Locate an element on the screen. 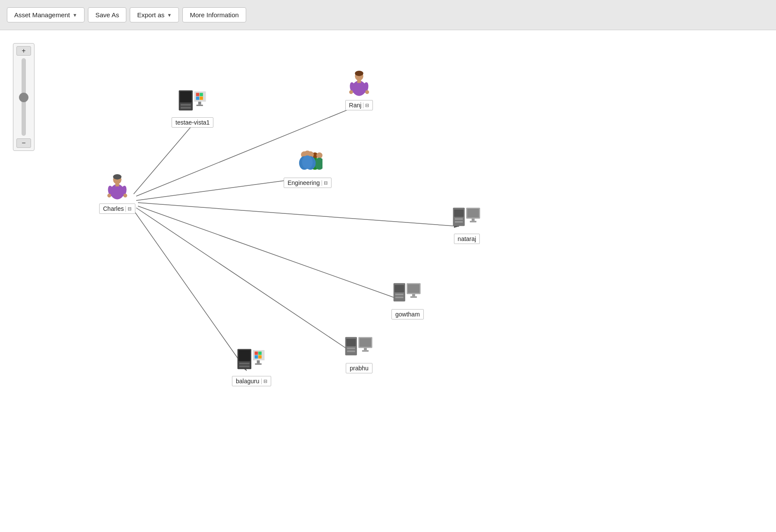 This screenshot has height=532, width=776. charles-icon is located at coordinates (117, 188).